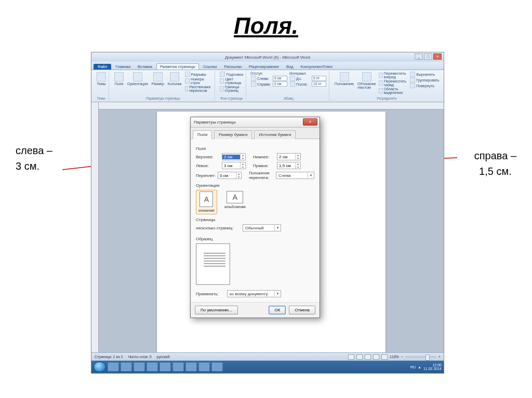 This screenshot has width=532, height=398. What do you see at coordinates (275, 135) in the screenshot?
I see `dialog-tab-source: Источник бумаги` at bounding box center [275, 135].